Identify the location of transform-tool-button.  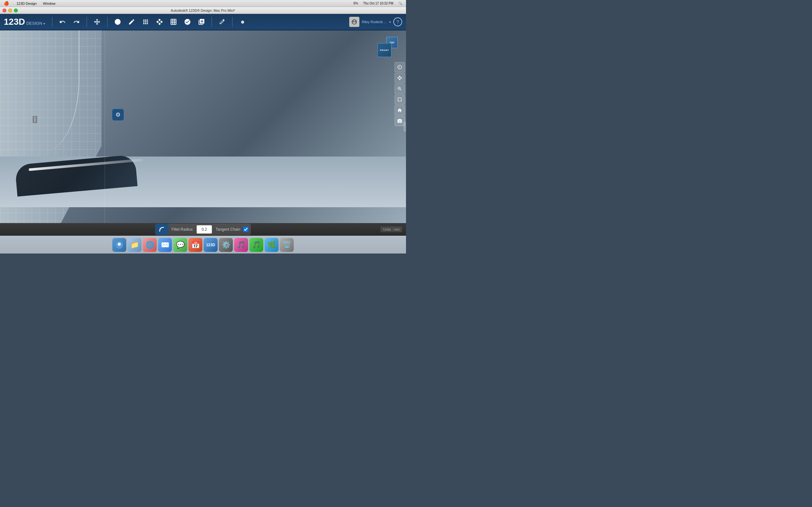
(160, 22).